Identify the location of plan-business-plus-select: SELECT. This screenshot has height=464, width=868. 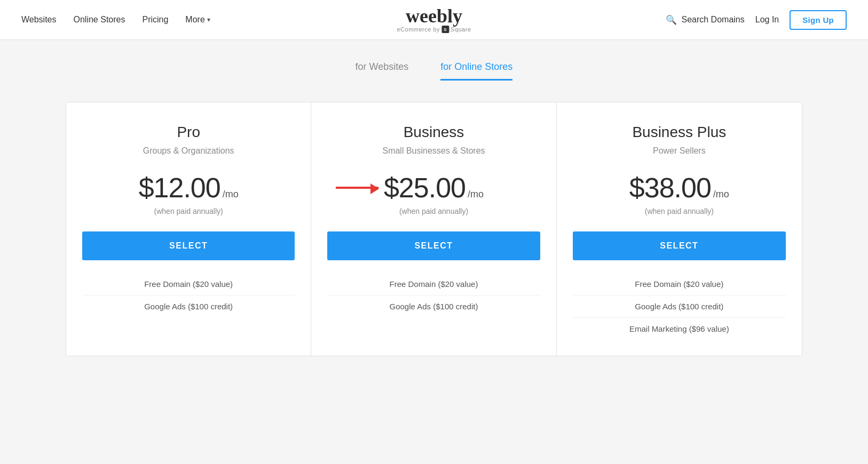
(679, 246).